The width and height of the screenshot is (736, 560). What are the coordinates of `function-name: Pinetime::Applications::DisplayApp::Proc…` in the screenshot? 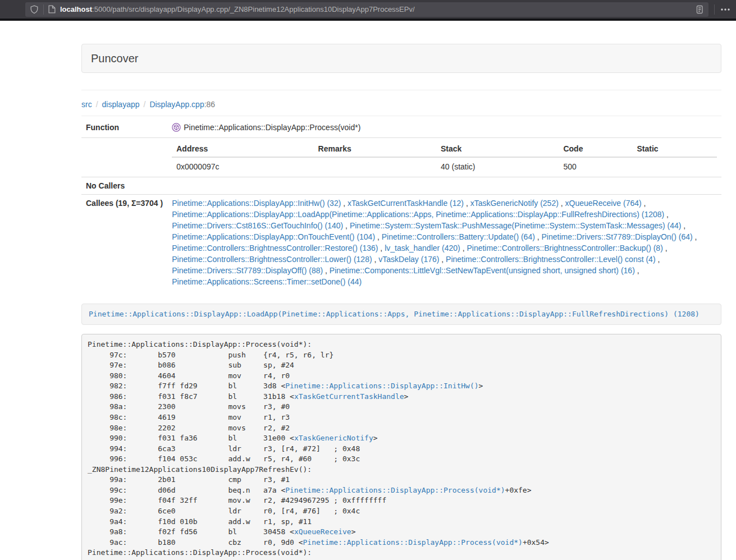 It's located at (272, 127).